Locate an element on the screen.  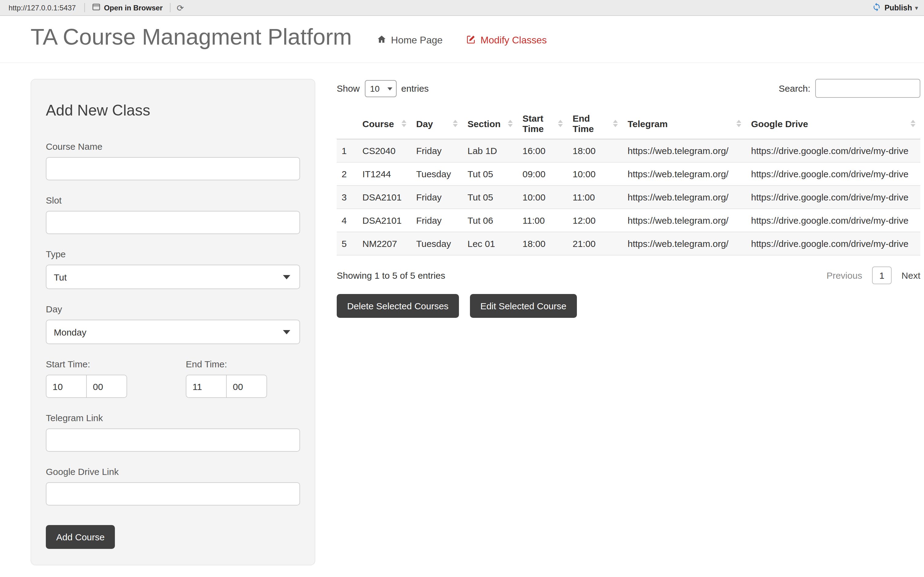
cell-course: NM2207 is located at coordinates (385, 243).